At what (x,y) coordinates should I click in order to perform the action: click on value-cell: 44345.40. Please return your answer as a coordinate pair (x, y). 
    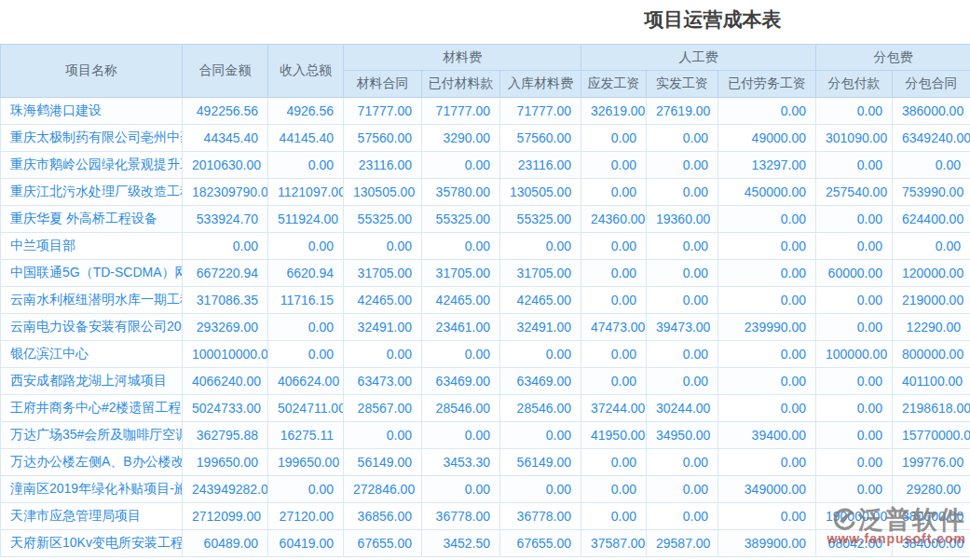
    Looking at the image, I should click on (225, 138).